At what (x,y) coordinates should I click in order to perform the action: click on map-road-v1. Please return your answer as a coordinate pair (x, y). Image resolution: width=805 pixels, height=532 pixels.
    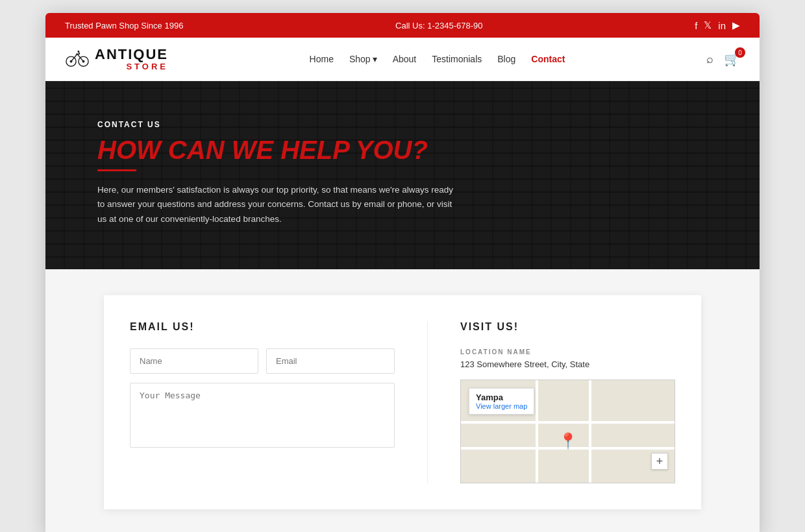
    Looking at the image, I should click on (537, 431).